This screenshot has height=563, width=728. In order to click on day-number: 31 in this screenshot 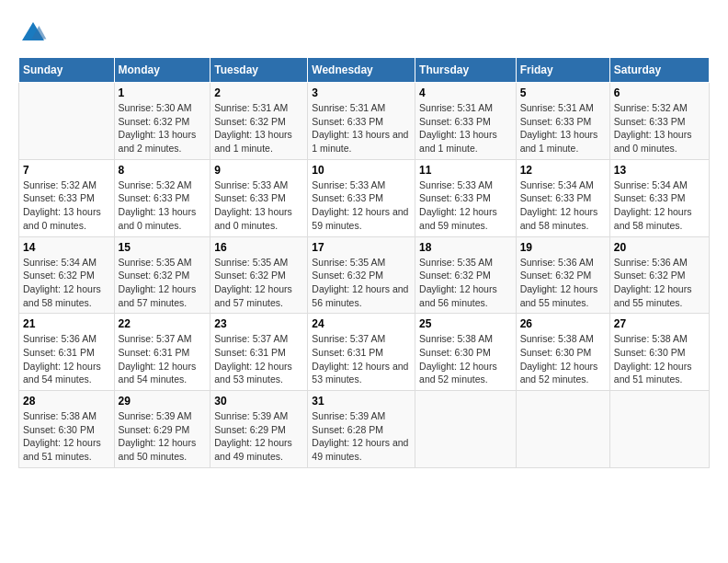, I will do `click(361, 401)`.